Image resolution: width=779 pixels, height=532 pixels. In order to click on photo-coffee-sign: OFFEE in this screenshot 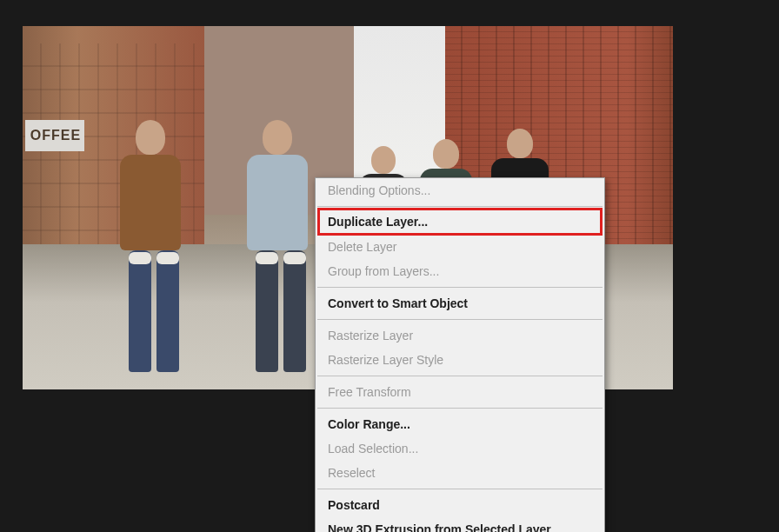, I will do `click(55, 136)`.